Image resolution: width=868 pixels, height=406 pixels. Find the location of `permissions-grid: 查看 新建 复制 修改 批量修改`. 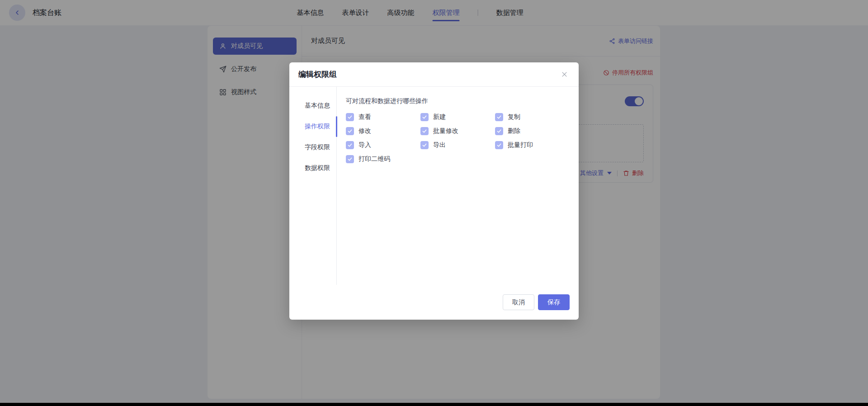

permissions-grid: 查看 新建 复制 修改 批量修改 is located at coordinates (458, 138).